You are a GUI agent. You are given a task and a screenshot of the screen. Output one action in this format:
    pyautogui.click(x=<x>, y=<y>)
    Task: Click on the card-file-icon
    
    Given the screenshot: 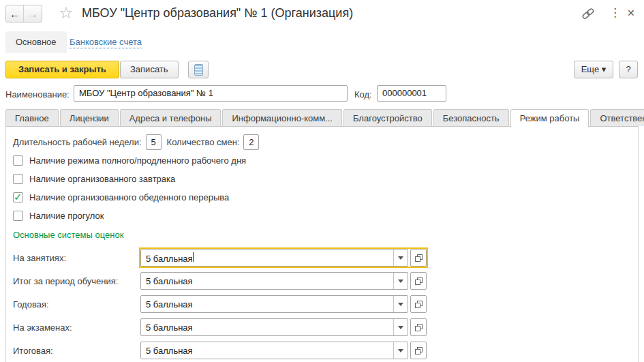 What is the action you would take?
    pyautogui.click(x=199, y=70)
    